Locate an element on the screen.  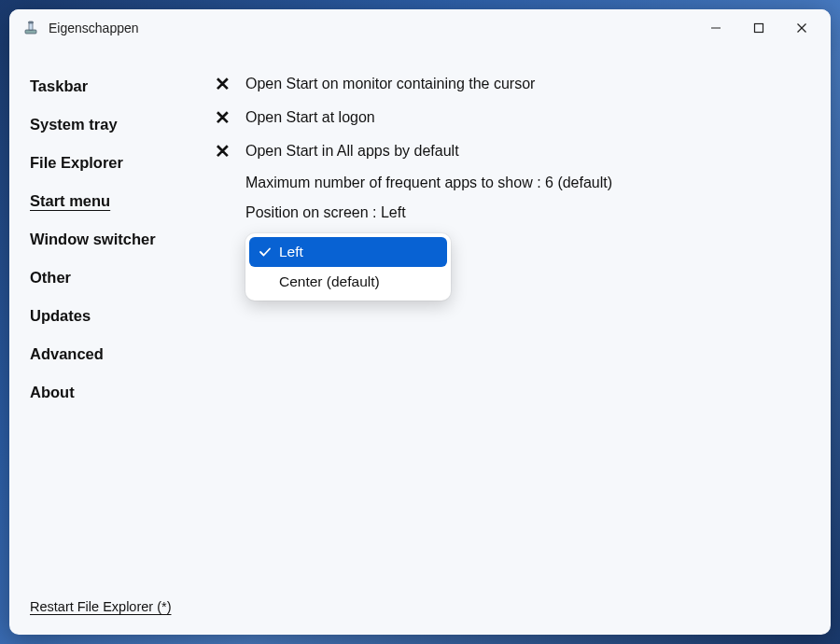
option-position-on-screen: Position on screen : Left is located at coordinates (511, 213).